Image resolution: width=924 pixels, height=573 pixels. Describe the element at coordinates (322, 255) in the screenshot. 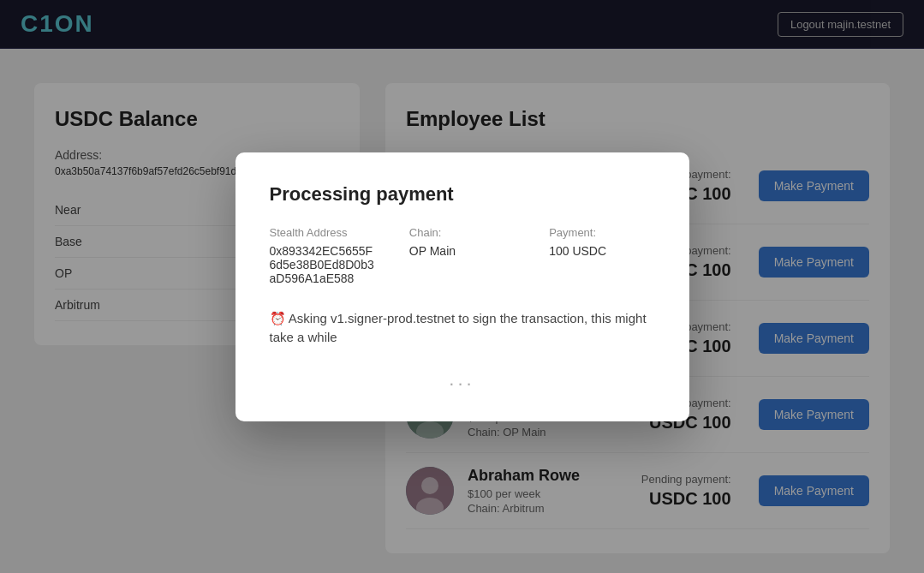

I see `stealth-address-group: Stealth Address 0x893342EC5655F6d5e38B0E…` at that location.